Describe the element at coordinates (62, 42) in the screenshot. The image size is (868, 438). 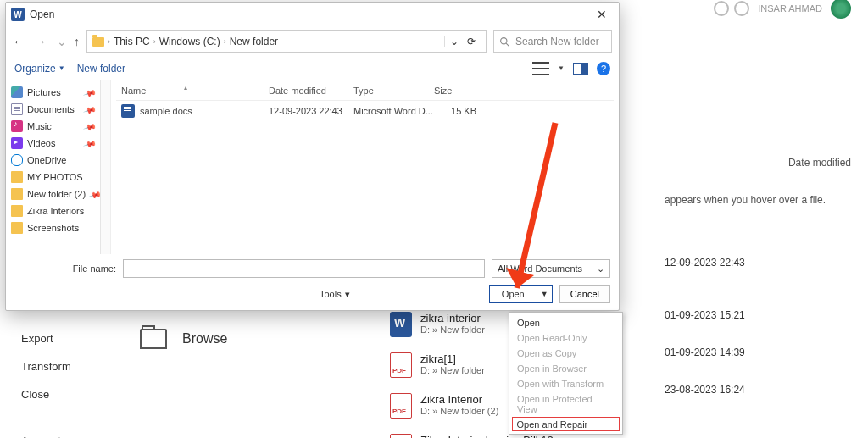
I see `nav-recent-dropdown: ⌄` at that location.